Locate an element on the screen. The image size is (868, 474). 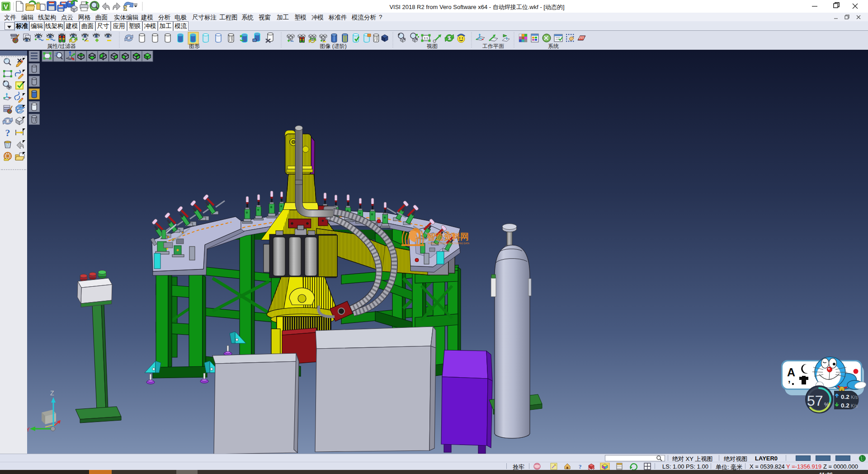
svg-text: 57 is located at coordinates (815, 401).